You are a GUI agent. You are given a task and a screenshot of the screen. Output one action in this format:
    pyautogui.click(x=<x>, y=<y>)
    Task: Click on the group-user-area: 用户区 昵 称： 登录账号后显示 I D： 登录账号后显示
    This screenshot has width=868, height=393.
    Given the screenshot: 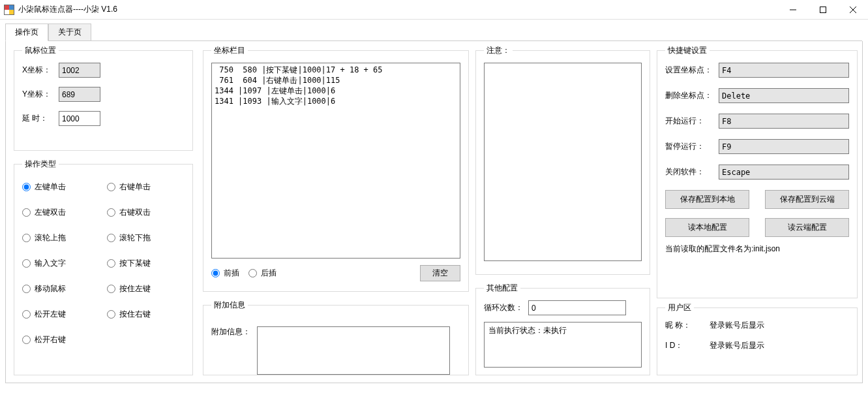 What is the action you would take?
    pyautogui.click(x=757, y=339)
    